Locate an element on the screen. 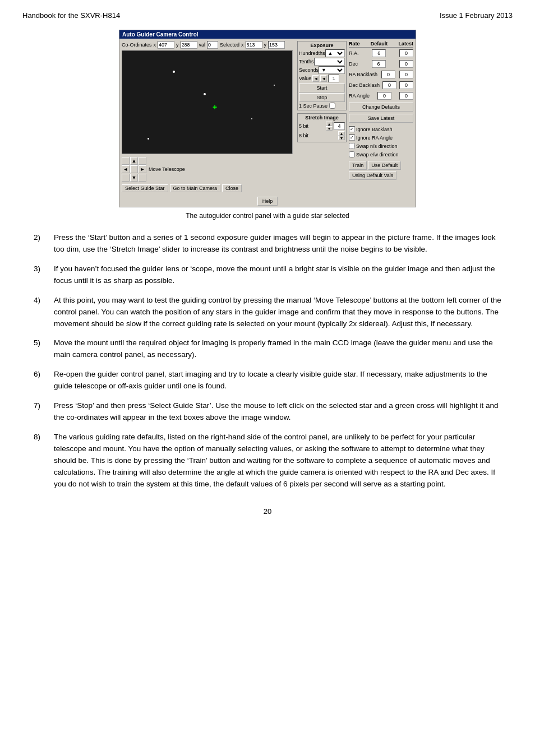 This screenshot has width=535, height=756. panel-left: Co-Ordinates x y val Selected x y is located at coordinates (209, 117).